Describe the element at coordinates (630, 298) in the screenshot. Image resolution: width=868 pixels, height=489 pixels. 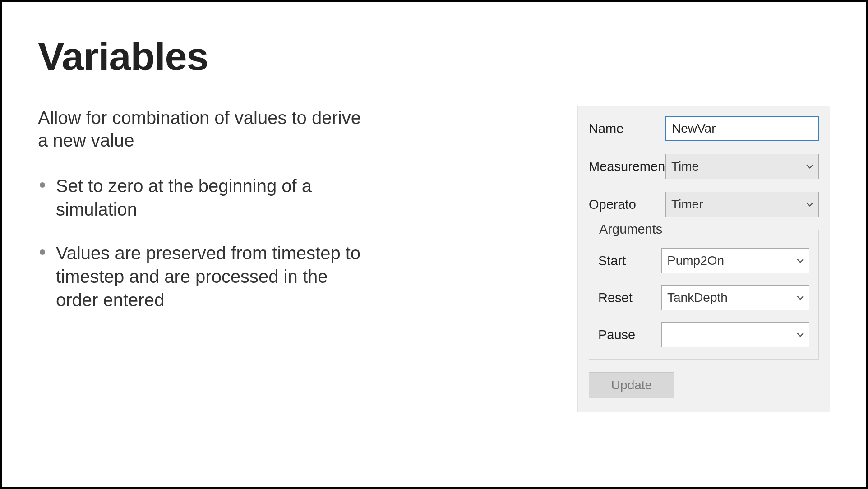
I see `reset-label: Reset` at that location.